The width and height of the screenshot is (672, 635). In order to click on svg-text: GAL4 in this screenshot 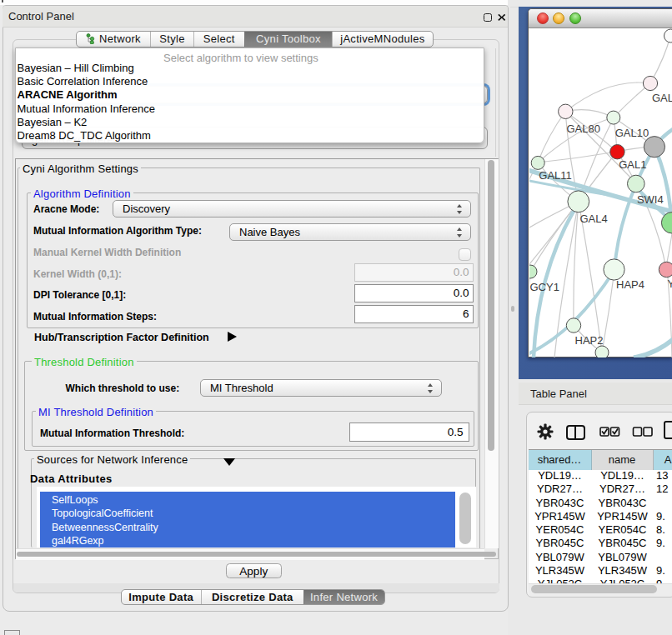, I will do `click(594, 218)`.